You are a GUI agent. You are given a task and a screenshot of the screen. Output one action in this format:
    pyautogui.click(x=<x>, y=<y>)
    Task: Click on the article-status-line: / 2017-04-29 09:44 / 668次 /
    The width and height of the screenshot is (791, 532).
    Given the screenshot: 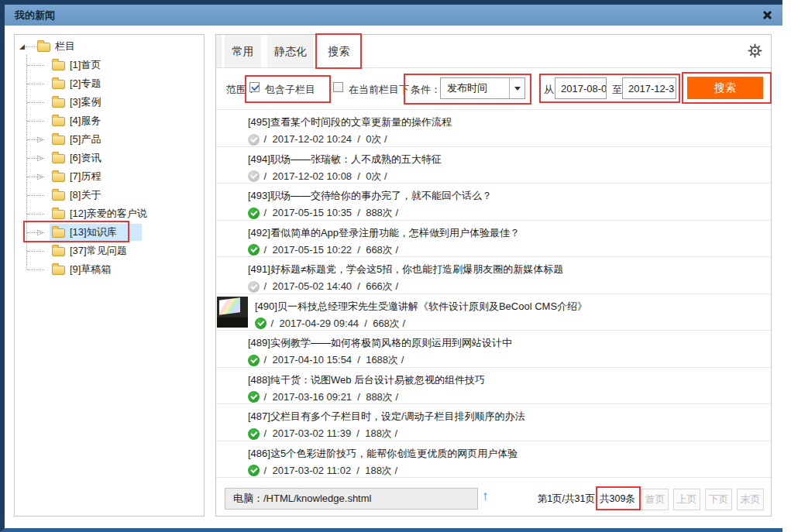 What is the action you would take?
    pyautogui.click(x=513, y=324)
    